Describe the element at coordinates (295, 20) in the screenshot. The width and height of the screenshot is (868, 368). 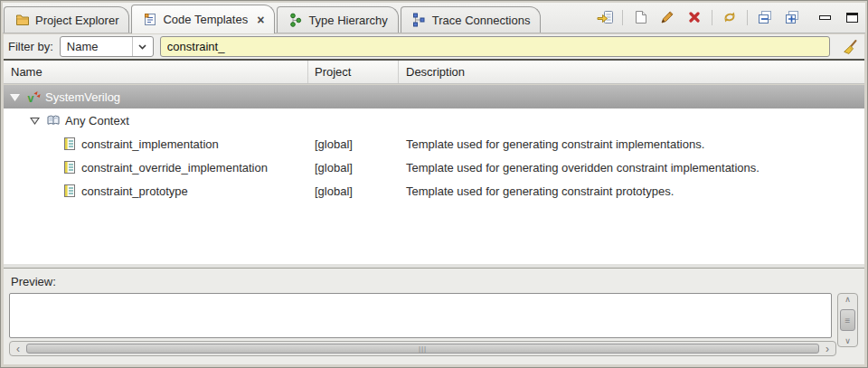
I see `type-hierarchy-icon` at that location.